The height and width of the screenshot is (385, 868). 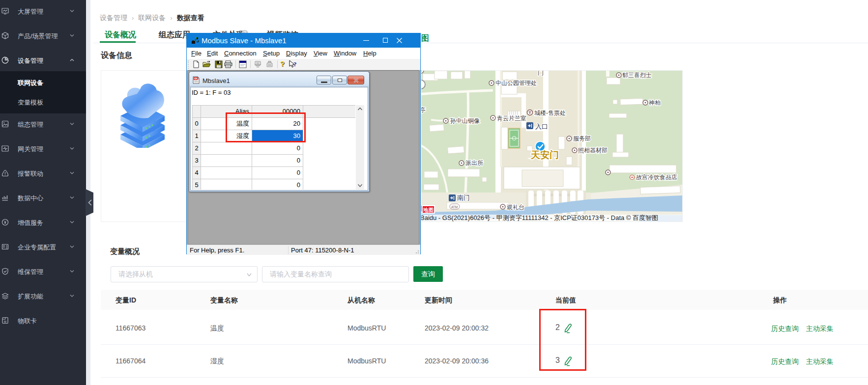 What do you see at coordinates (515, 207) in the screenshot?
I see `svg-text: 观礼台` at bounding box center [515, 207].